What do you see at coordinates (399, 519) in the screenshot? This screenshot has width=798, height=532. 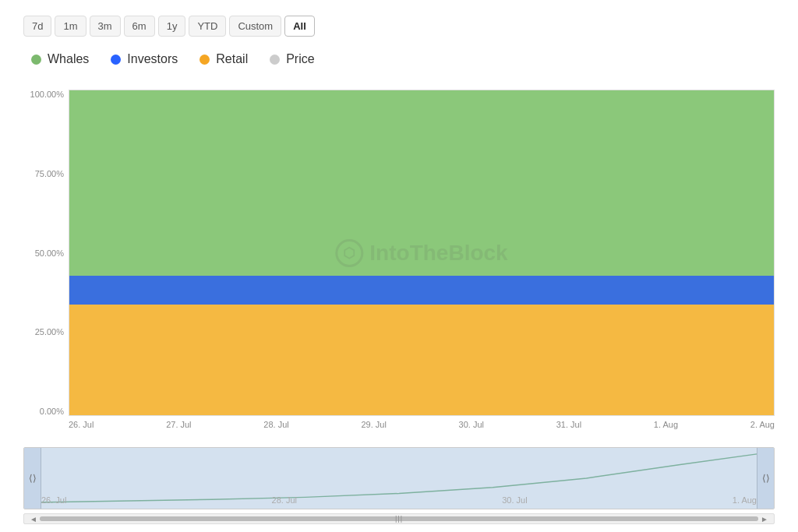 I see `scrollbar-thumb: |||` at bounding box center [399, 519].